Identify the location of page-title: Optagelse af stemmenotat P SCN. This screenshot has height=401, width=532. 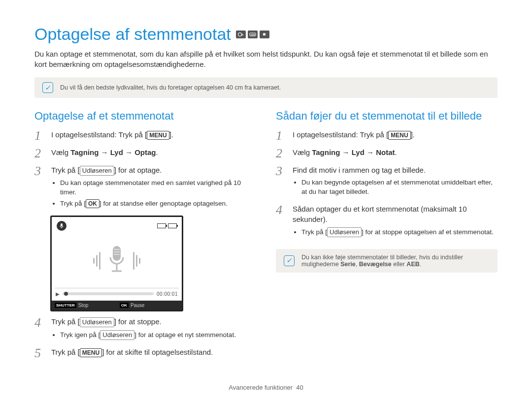
(266, 34).